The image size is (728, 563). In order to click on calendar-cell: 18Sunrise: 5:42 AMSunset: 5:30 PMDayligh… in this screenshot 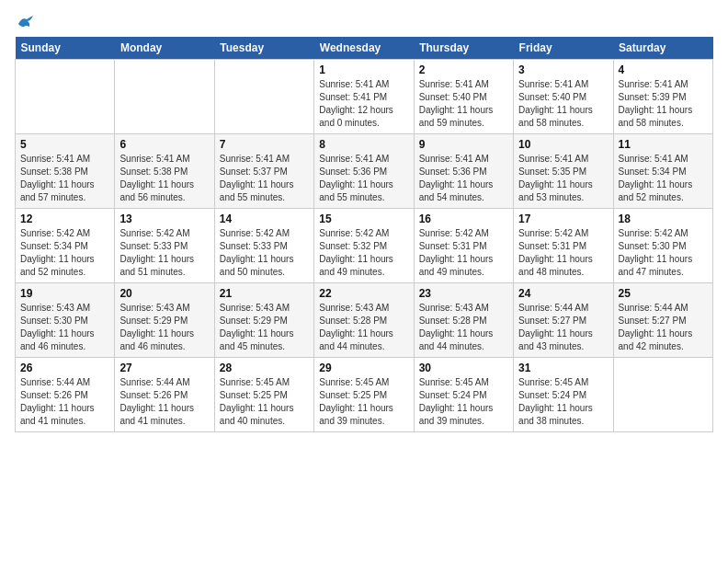, I will do `click(663, 247)`.